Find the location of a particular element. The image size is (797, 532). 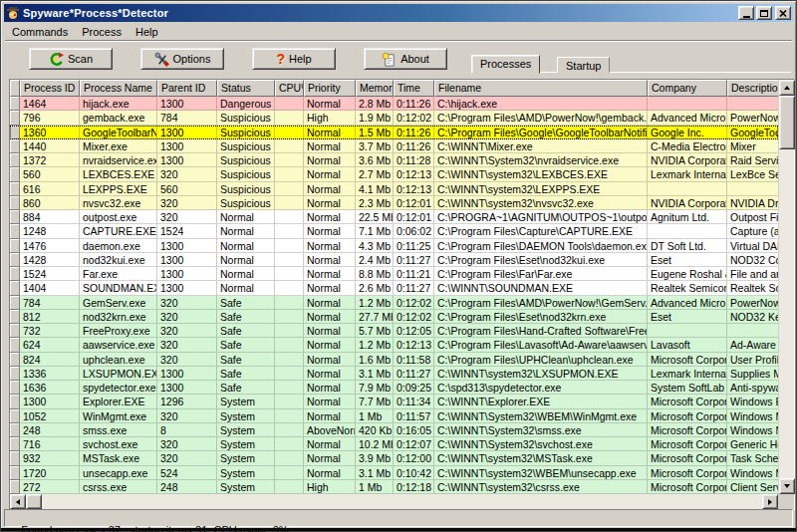

cell-parent: 1300 is located at coordinates (187, 288).